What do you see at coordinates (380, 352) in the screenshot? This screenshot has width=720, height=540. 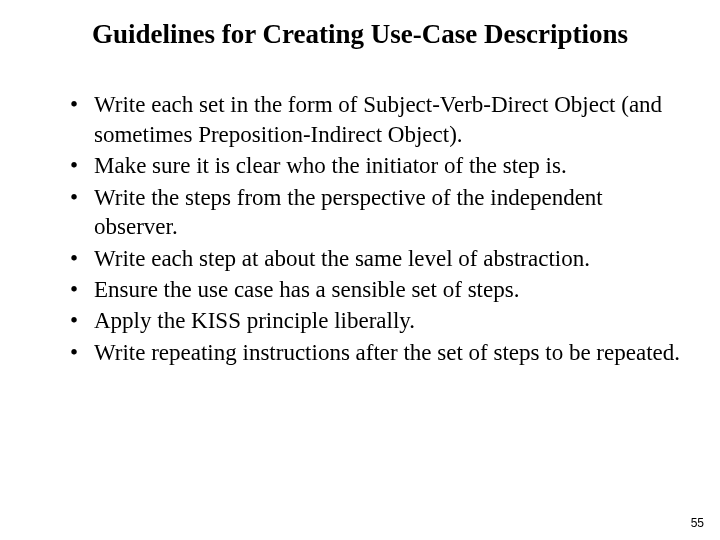 I see `list-item: Write repeating instructions after the s…` at bounding box center [380, 352].